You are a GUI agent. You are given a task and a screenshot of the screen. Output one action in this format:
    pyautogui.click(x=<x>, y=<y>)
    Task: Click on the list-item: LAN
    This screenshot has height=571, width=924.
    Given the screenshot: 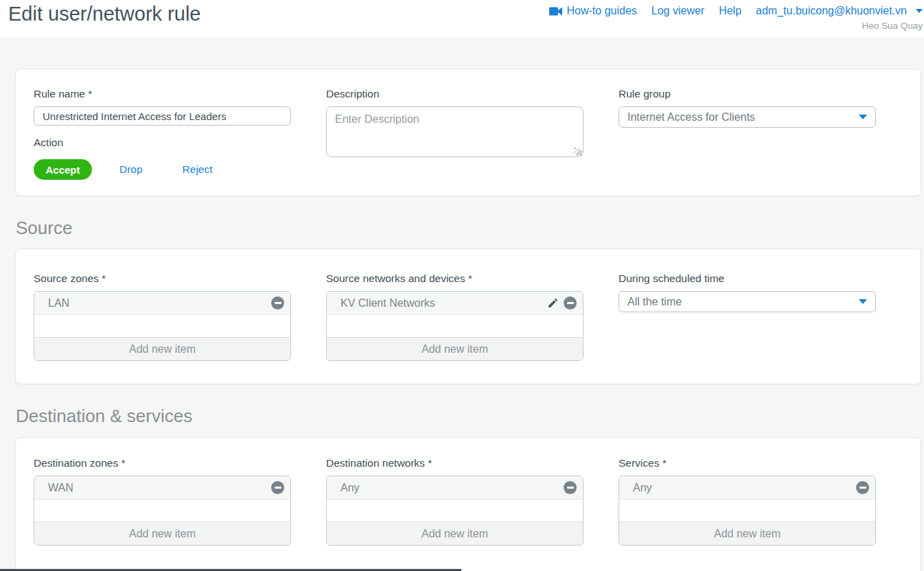 What is the action you would take?
    pyautogui.click(x=162, y=303)
    